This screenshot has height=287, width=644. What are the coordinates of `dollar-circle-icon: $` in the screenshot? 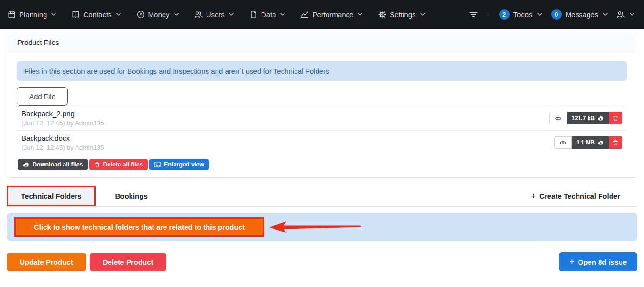 It's located at (141, 14).